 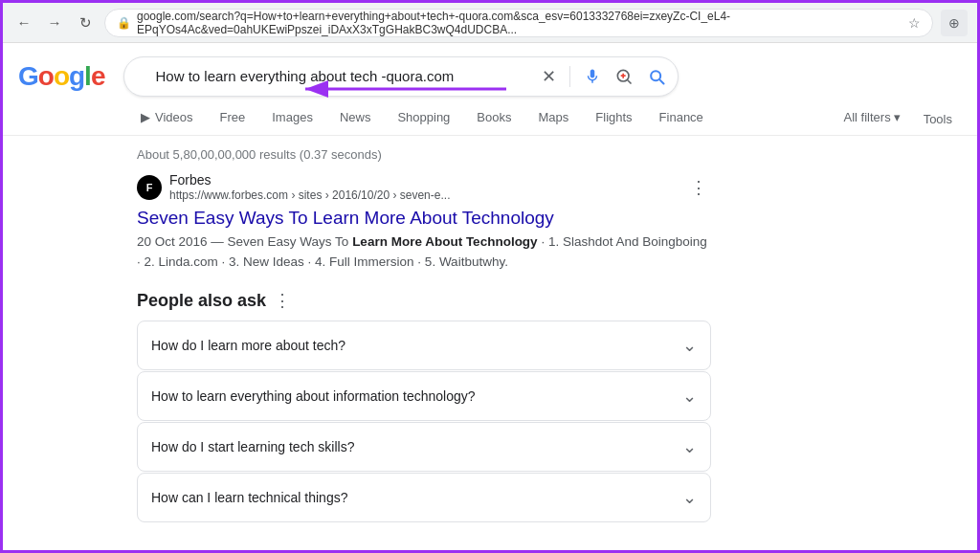 I want to click on result-favicon-forbes: F, so click(x=149, y=188).